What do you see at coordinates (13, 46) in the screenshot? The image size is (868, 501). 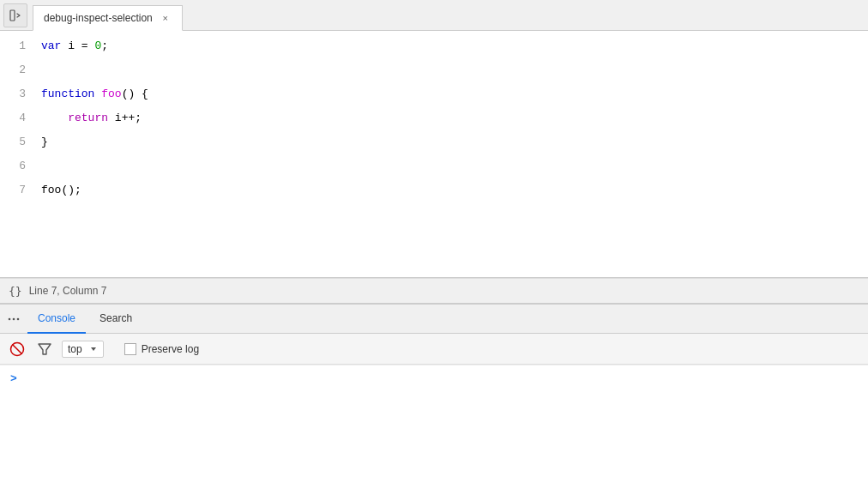 I see `line-number: 1` at bounding box center [13, 46].